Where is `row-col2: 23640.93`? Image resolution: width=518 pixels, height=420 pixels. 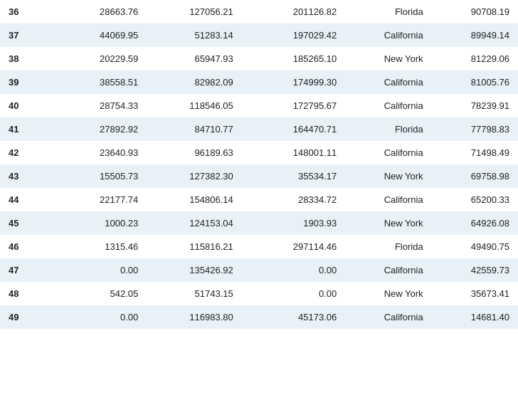
row-col2: 23640.93 is located at coordinates (100, 152).